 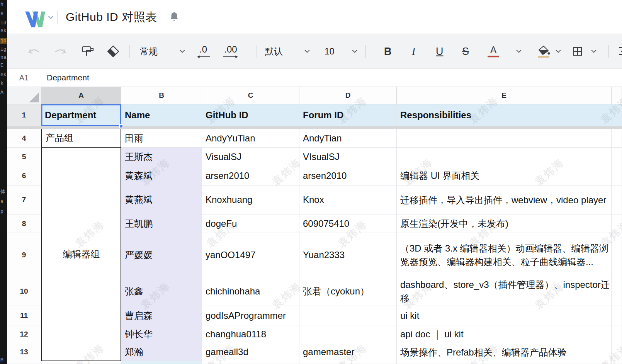 I want to click on cell-b8: 王凯鹏, so click(x=161, y=224).